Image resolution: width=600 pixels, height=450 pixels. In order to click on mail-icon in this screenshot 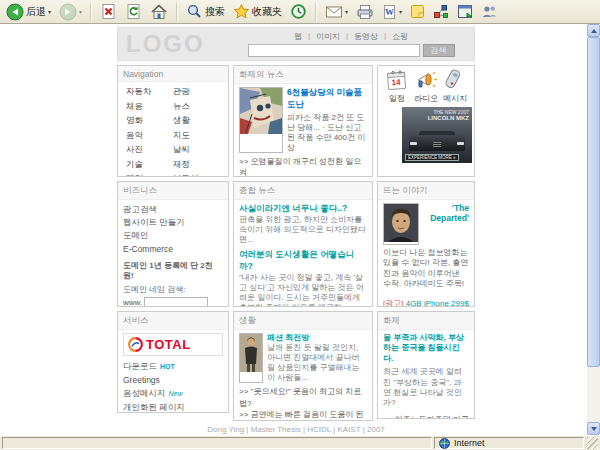, I will do `click(334, 12)`.